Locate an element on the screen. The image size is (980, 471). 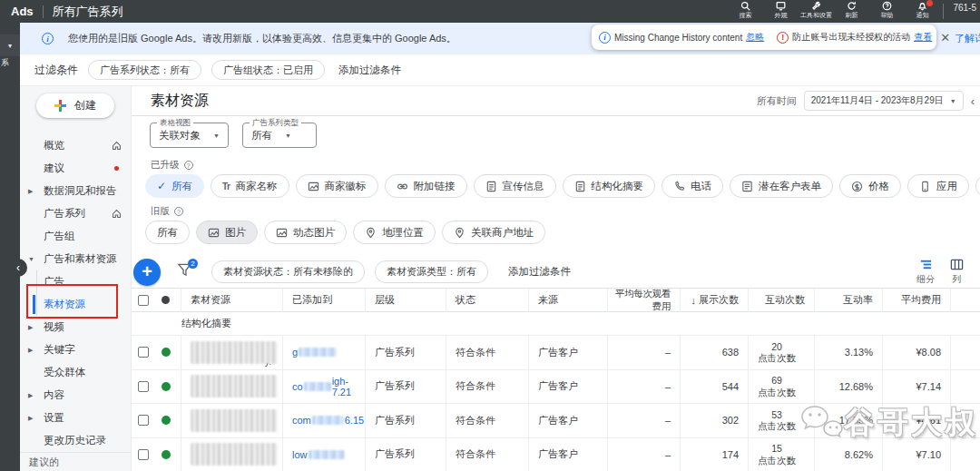
added-to-link: low is located at coordinates (325, 455).